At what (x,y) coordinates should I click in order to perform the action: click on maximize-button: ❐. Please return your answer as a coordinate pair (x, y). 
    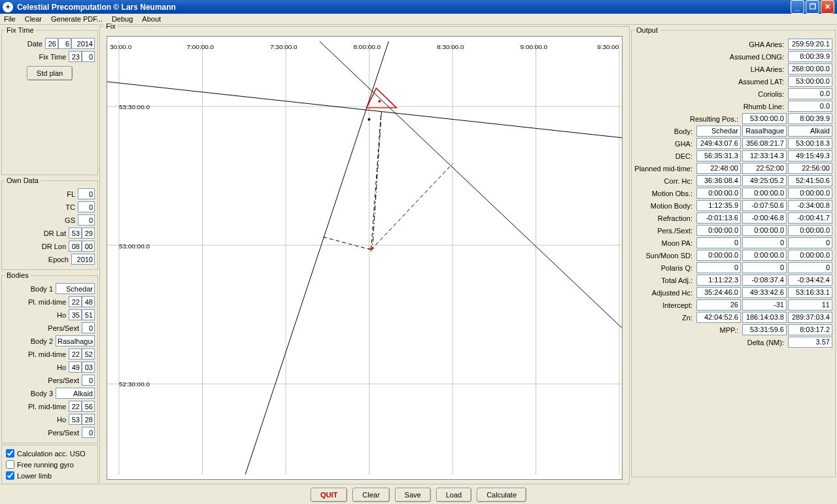
    Looking at the image, I should click on (812, 7).